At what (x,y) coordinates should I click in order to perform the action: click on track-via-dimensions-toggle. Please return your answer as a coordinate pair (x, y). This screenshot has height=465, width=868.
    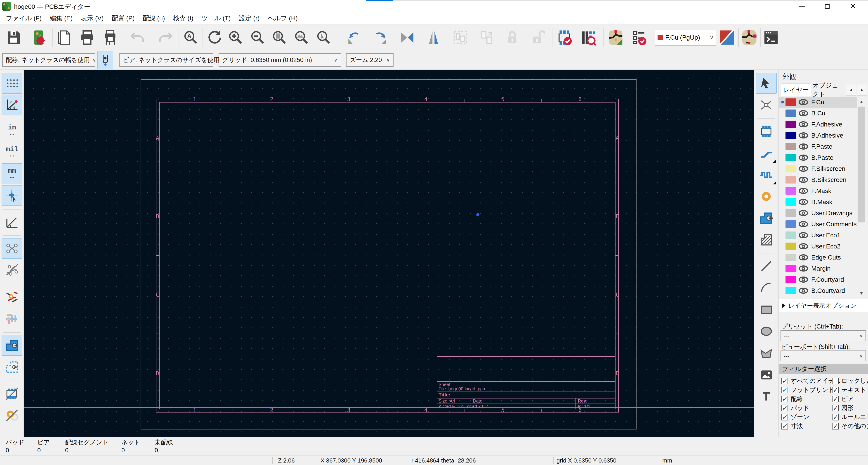
    Looking at the image, I should click on (105, 60).